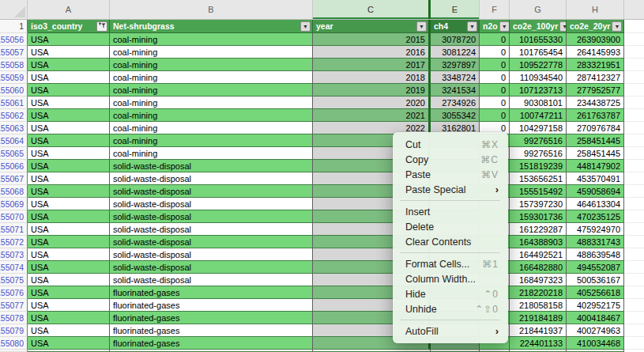  I want to click on cell-H: 287412327, so click(596, 78).